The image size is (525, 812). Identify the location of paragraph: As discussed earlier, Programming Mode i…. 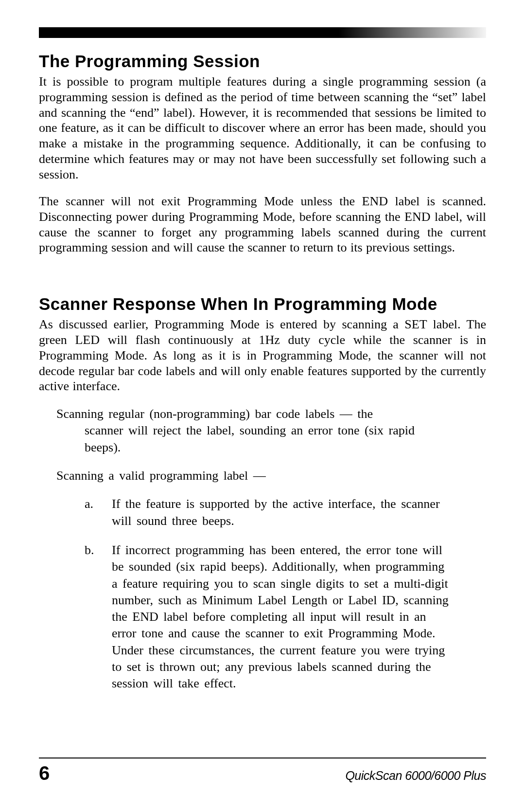
(262, 355).